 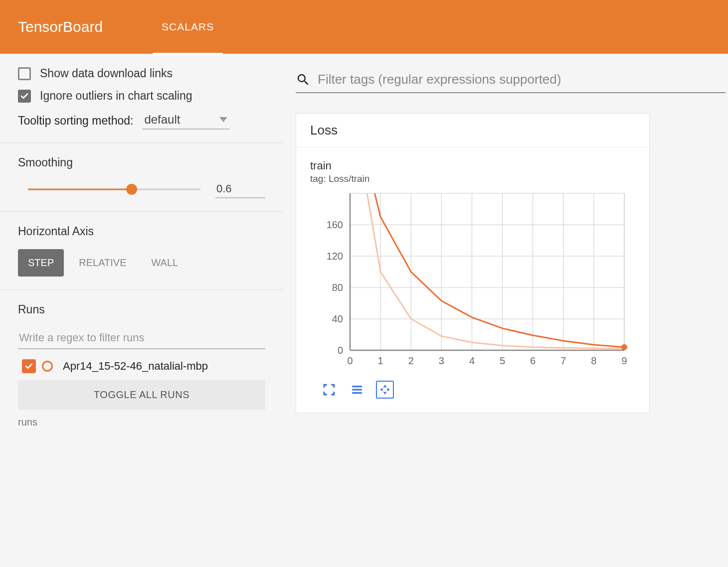 What do you see at coordinates (41, 263) in the screenshot?
I see `axis-step-button: STEP` at bounding box center [41, 263].